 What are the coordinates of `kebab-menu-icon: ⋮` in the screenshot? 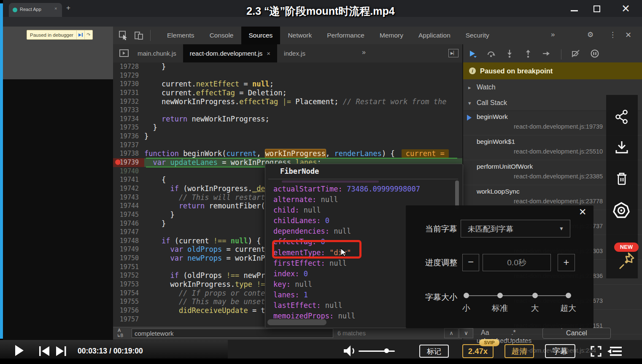 It's located at (612, 35).